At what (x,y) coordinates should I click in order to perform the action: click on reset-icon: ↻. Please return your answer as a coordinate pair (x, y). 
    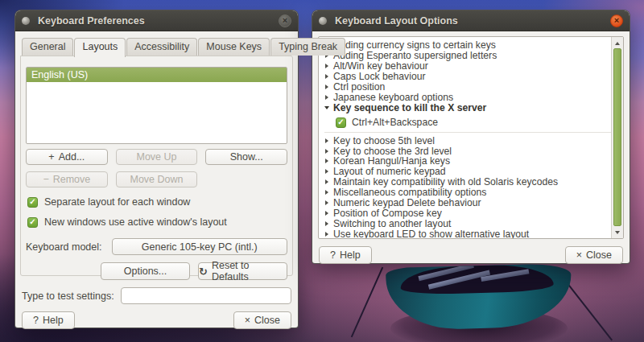
    Looking at the image, I should click on (203, 272).